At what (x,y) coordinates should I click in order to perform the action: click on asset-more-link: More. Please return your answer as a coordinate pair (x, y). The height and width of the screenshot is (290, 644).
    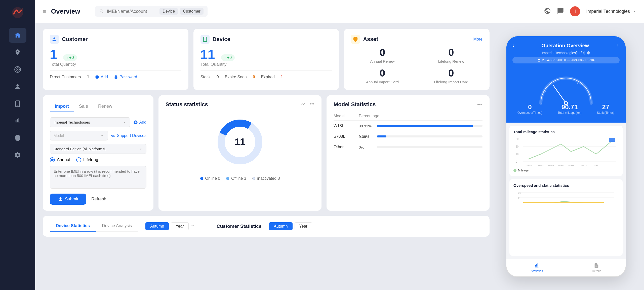
    Looking at the image, I should click on (478, 39).